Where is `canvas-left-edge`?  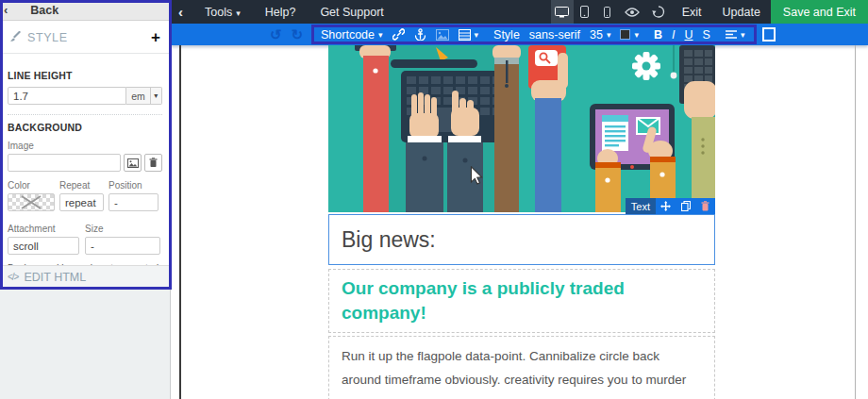
canvas-left-edge is located at coordinates (180, 223).